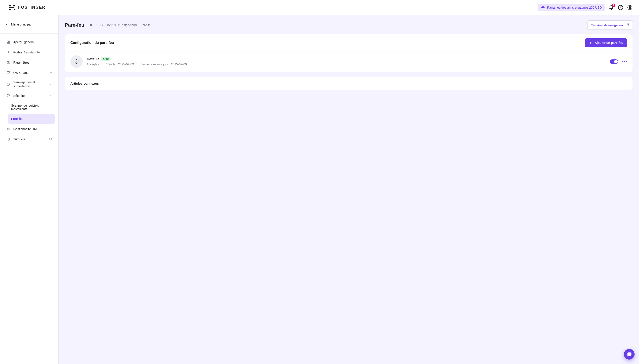 This screenshot has height=364, width=639. I want to click on breadcrumb: - VPS - srv719911.hstgr.cloud - Pare-feu, so click(121, 25).